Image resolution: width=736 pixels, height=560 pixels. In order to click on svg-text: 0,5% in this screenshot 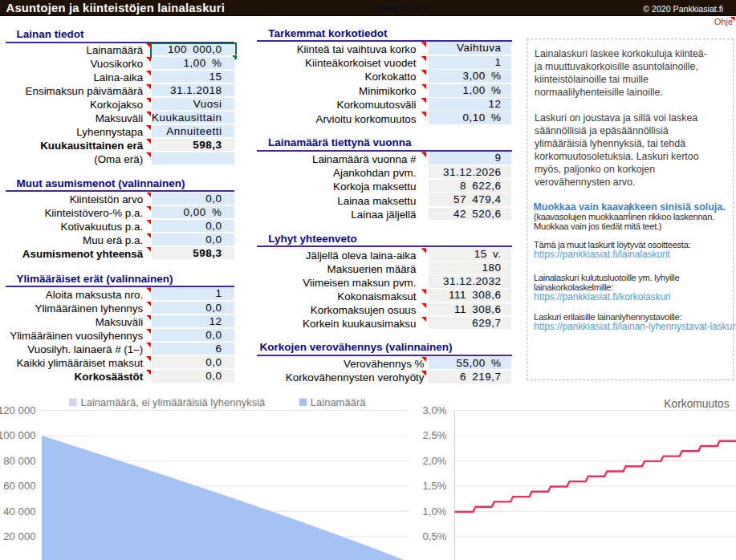, I will do `click(435, 536)`.